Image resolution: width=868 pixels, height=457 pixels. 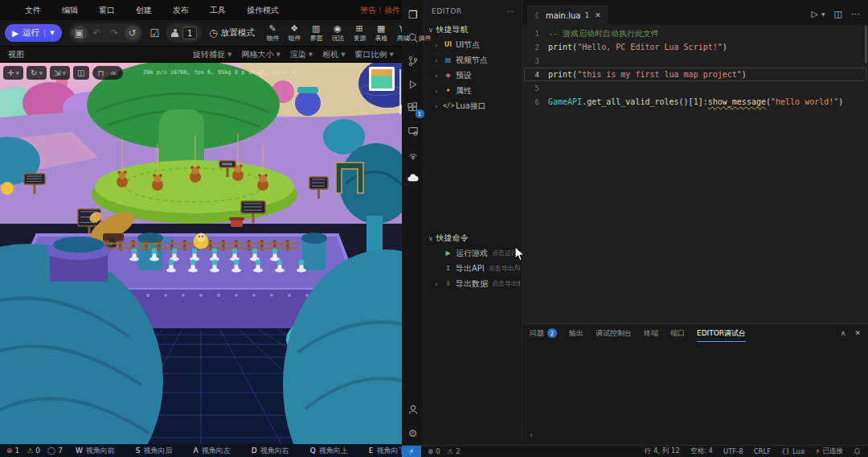 What do you see at coordinates (413, 410) in the screenshot?
I see `account-icon` at bounding box center [413, 410].